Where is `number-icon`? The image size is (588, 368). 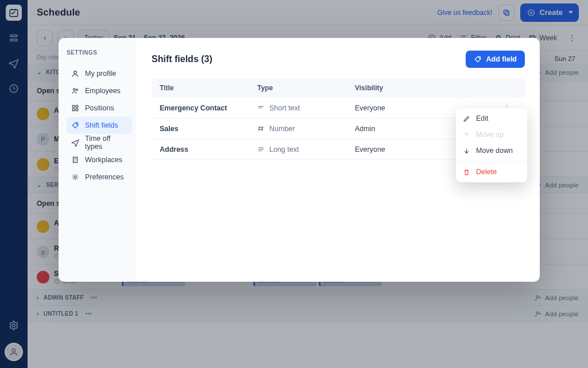 number-icon is located at coordinates (261, 129).